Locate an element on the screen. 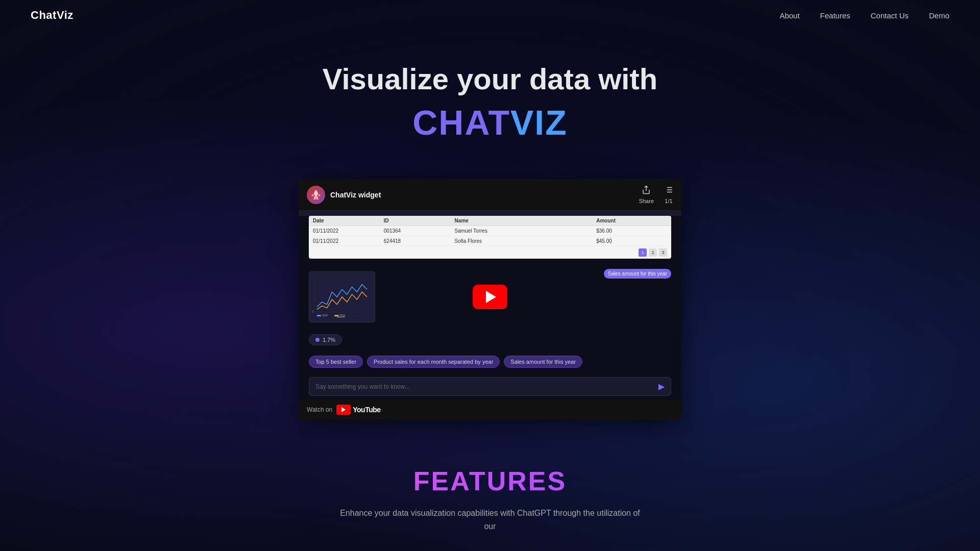 This screenshot has width=980, height=551. table-row: 01/11/2022 001364 Samuel Torres $36.00 is located at coordinates (490, 231).